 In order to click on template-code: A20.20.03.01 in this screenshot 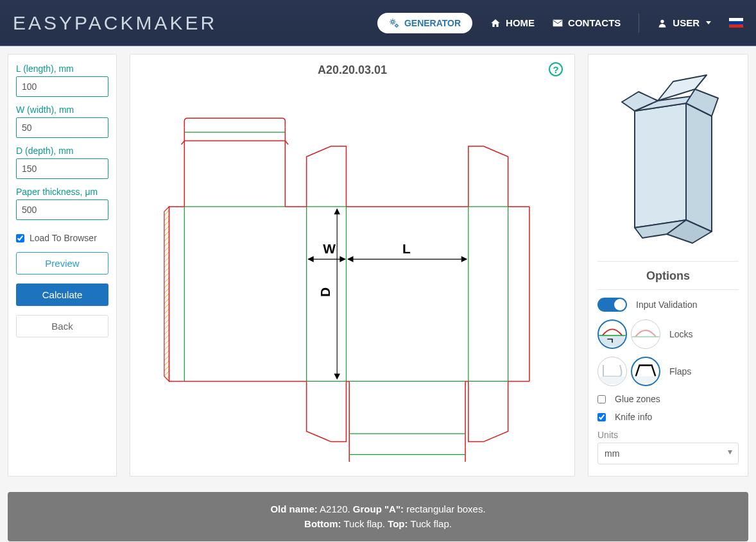, I will do `click(352, 71)`.